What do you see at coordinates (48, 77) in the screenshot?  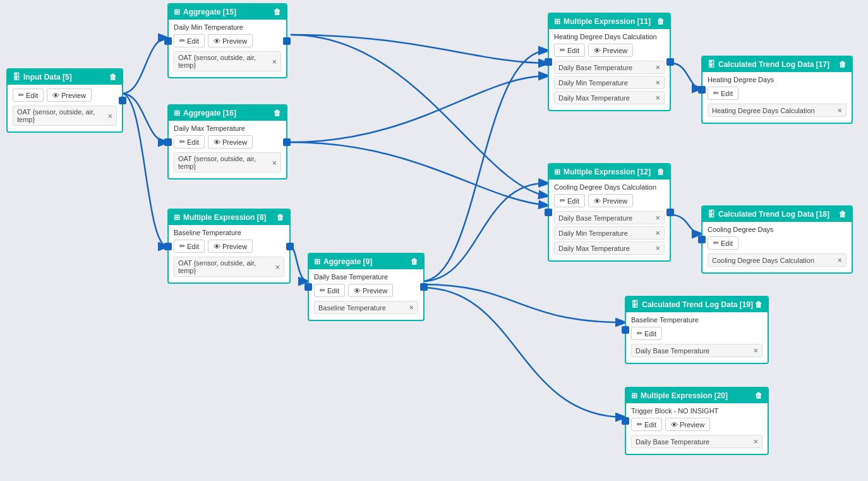 I see `node-input-data-title: Input Data [5]` at bounding box center [48, 77].